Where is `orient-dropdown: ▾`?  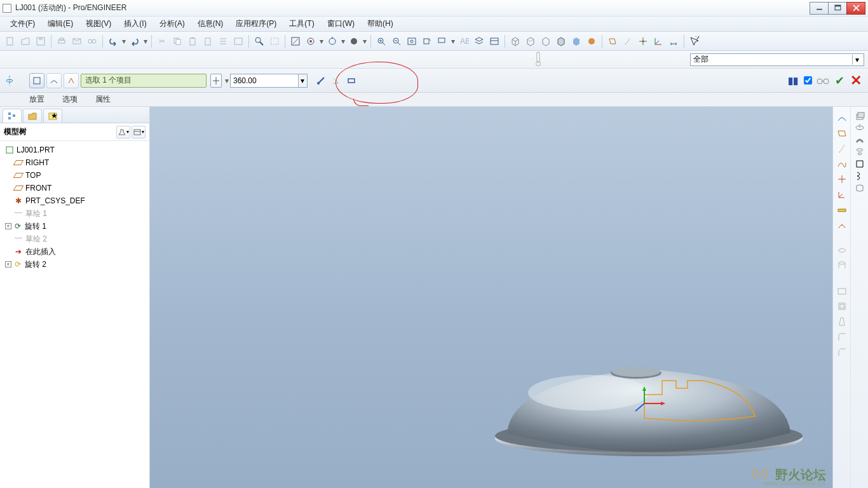 orient-dropdown: ▾ is located at coordinates (343, 41).